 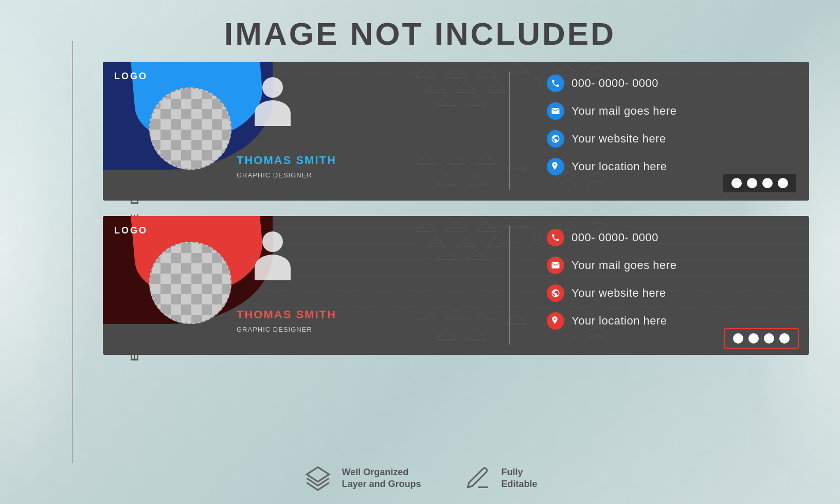 I want to click on phone-row-blue: 000- 0000- 0000, so click(x=670, y=83).